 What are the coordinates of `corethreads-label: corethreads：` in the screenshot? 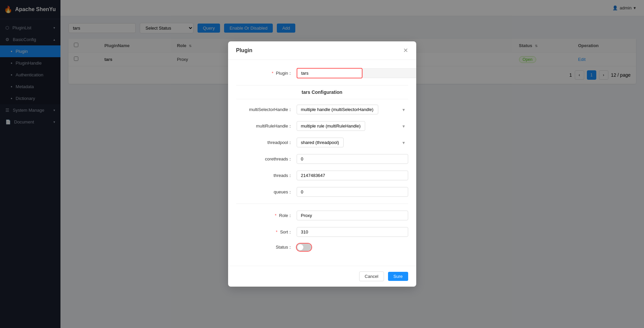 It's located at (266, 159).